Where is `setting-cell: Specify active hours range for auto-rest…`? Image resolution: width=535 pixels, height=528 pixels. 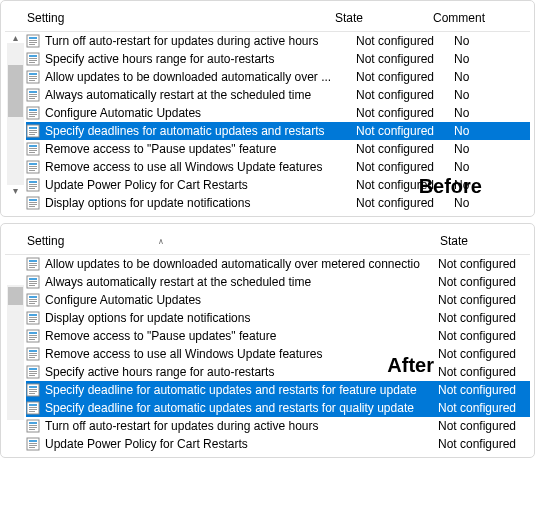 setting-cell: Specify active hours range for auto-rest… is located at coordinates (232, 372).